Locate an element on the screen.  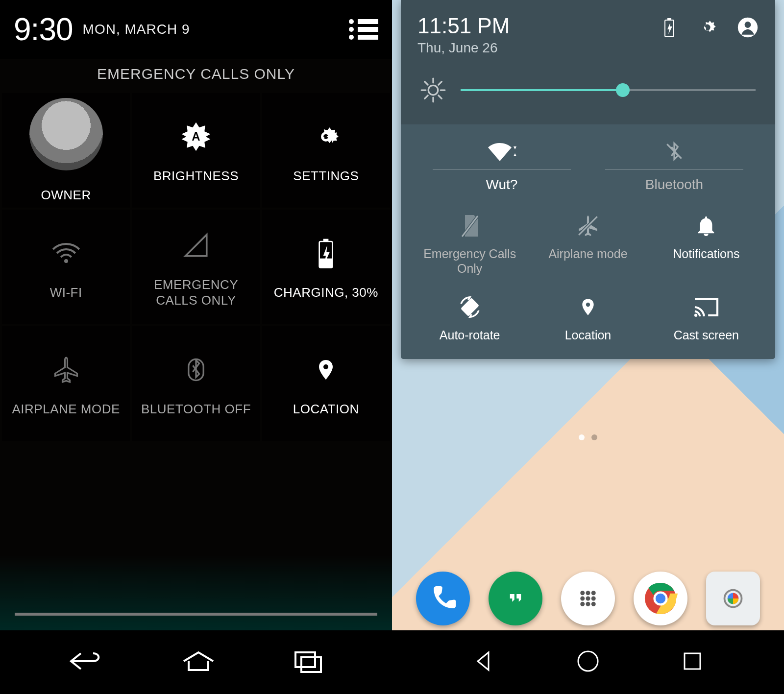
tile-label: Notifications is located at coordinates (706, 254).